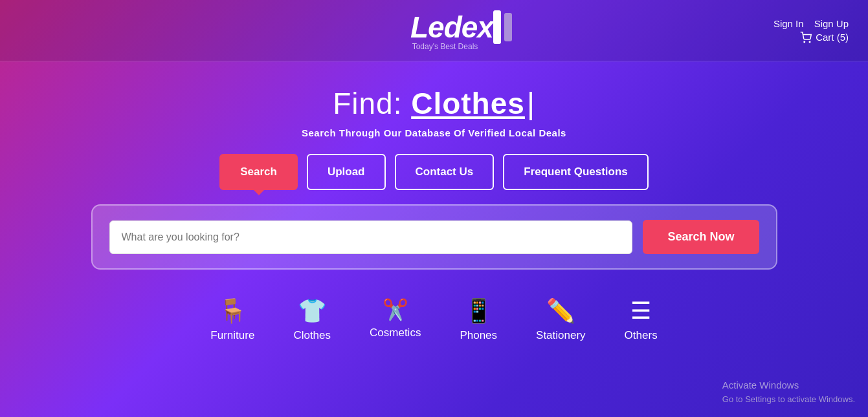 The width and height of the screenshot is (868, 417). What do you see at coordinates (312, 321) in the screenshot?
I see `category-clothes: 👕 Clothes` at bounding box center [312, 321].